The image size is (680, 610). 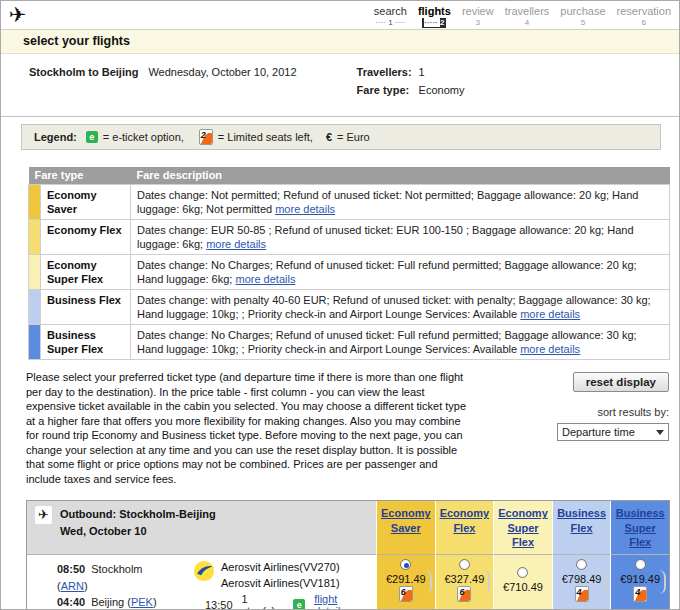 I want to click on trip-meta: Travellers: 1 Fare type: Economy, so click(x=411, y=84).